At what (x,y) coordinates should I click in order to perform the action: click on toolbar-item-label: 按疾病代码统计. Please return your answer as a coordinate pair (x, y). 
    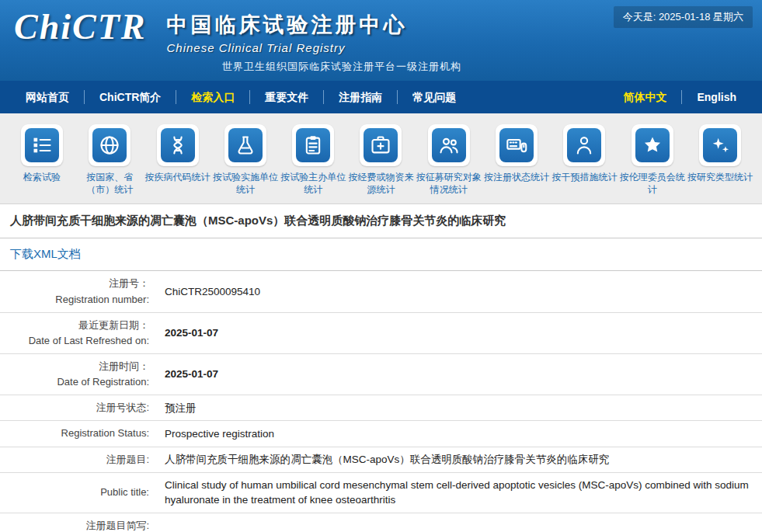
    Looking at the image, I should click on (178, 177).